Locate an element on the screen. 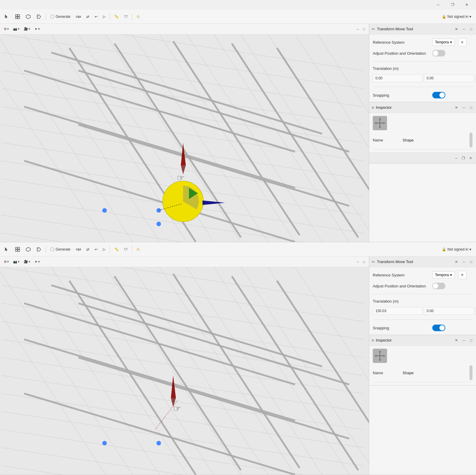 The height and width of the screenshot is (475, 476). shield-btn-2: 🛡 is located at coordinates (126, 249).